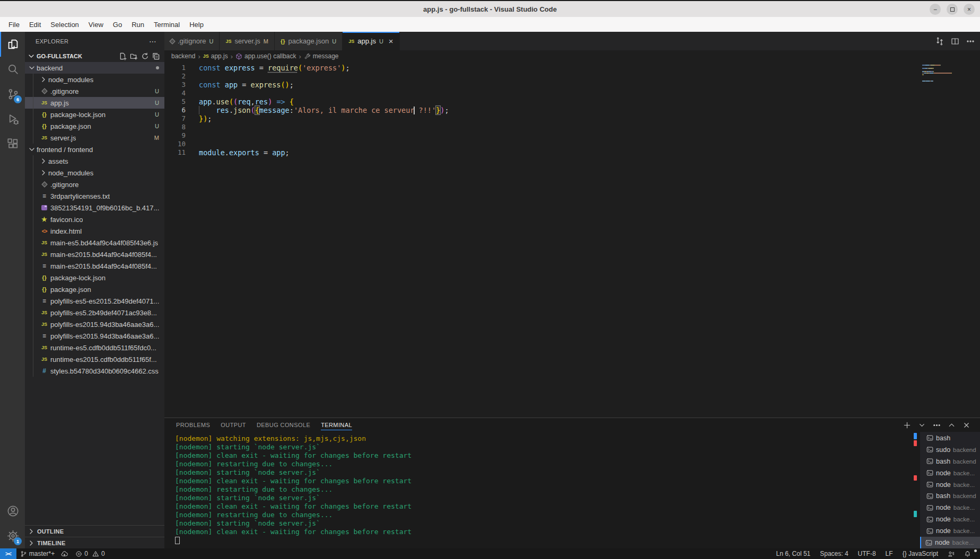 This screenshot has width=980, height=559. Describe the element at coordinates (266, 56) in the screenshot. I see `breadcrumb-item: app.use() callback` at that location.